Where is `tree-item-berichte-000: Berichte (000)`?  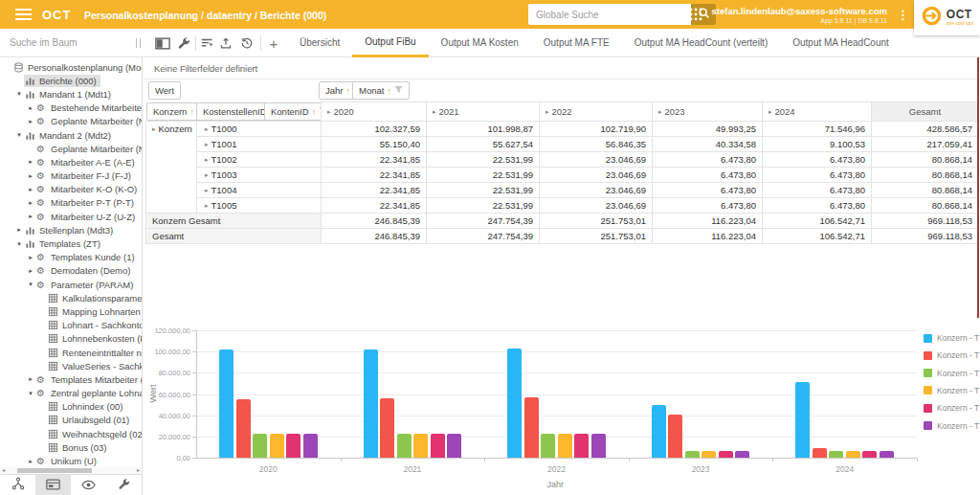
tree-item-berichte-000: Berichte (000) is located at coordinates (71, 80).